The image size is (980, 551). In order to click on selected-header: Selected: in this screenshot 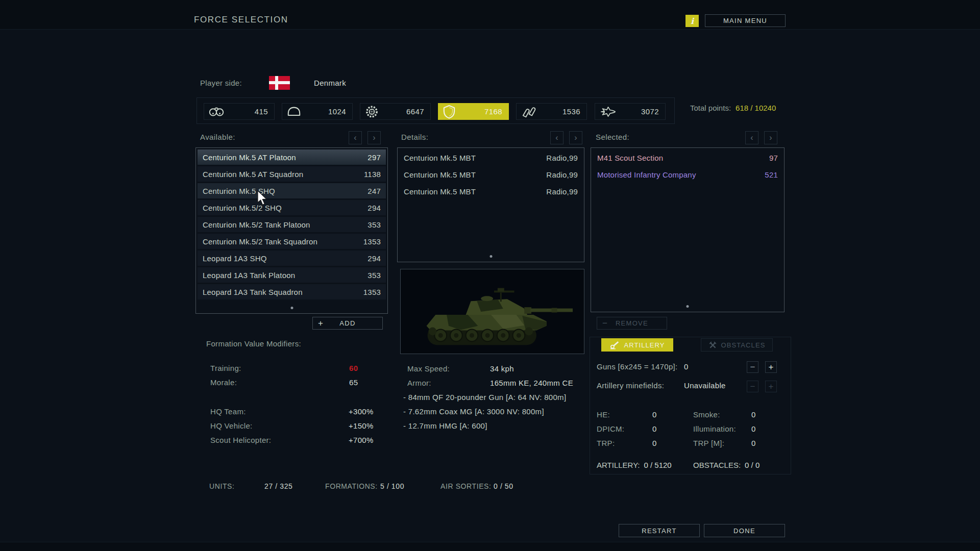, I will do `click(612, 137)`.